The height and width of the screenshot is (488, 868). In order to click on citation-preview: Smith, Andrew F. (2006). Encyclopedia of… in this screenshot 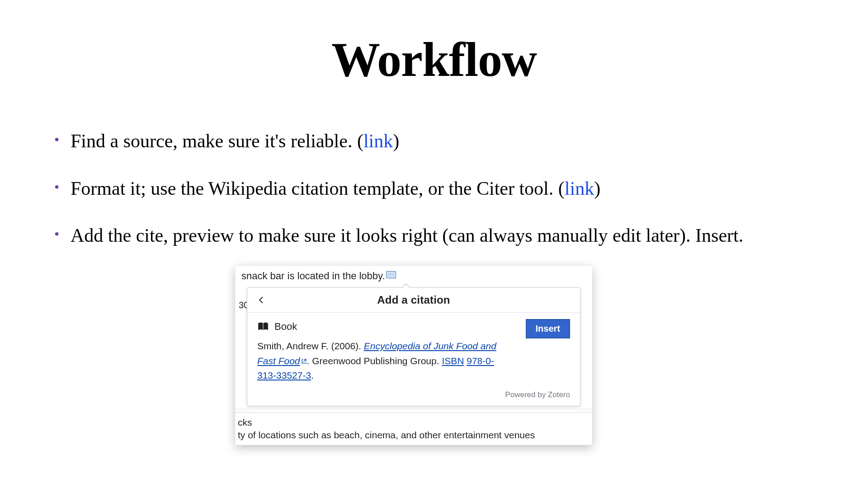, I will do `click(414, 361)`.